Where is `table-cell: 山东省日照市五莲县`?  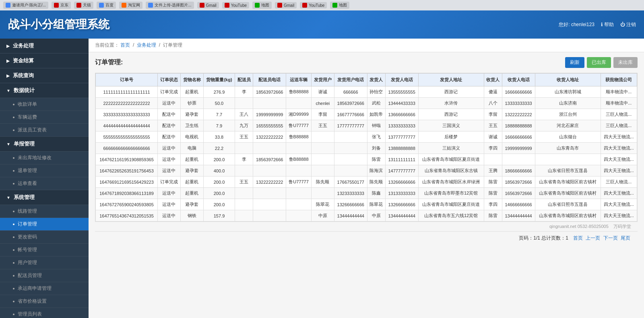 table-cell: 山东省日照市五莲县 is located at coordinates (568, 171).